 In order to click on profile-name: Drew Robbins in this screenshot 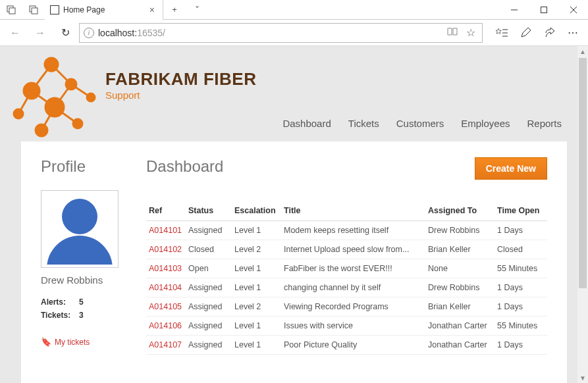, I will do `click(84, 280)`.